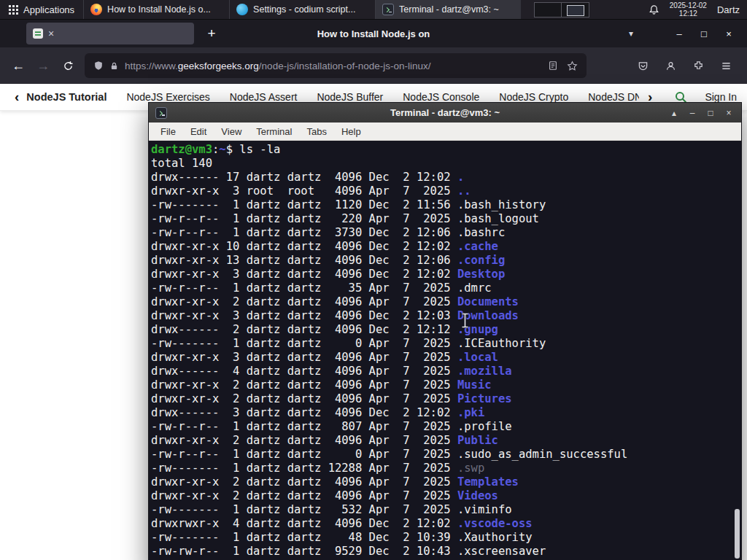  Describe the element at coordinates (374, 34) in the screenshot. I see `browser-tab-bar: How to Install Node.js on × + ▾ – □ ×` at that location.